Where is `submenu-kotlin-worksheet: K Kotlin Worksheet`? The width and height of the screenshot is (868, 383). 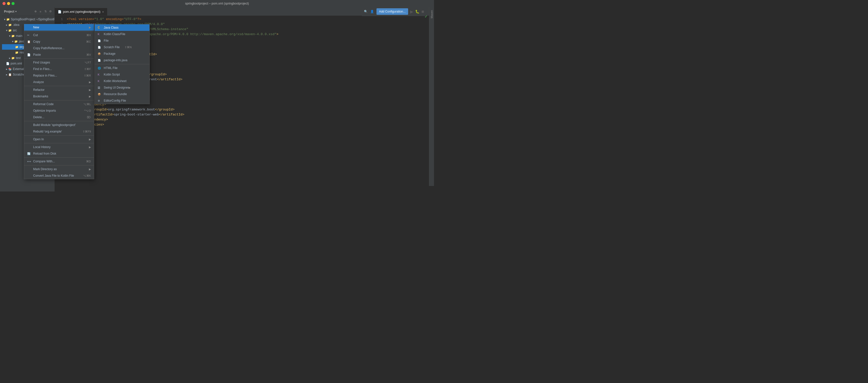 submenu-kotlin-worksheet: K Kotlin Worksheet is located at coordinates (122, 81).